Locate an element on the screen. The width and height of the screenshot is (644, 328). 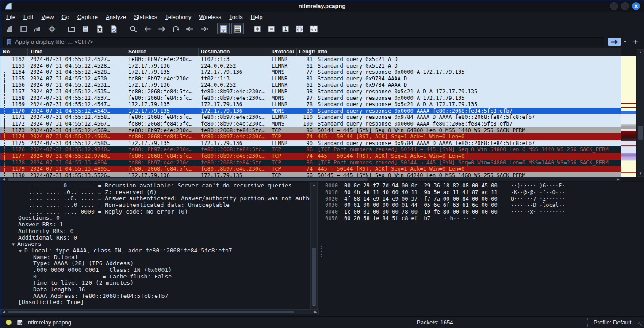
expert-info-icon is located at coordinates (9, 323).